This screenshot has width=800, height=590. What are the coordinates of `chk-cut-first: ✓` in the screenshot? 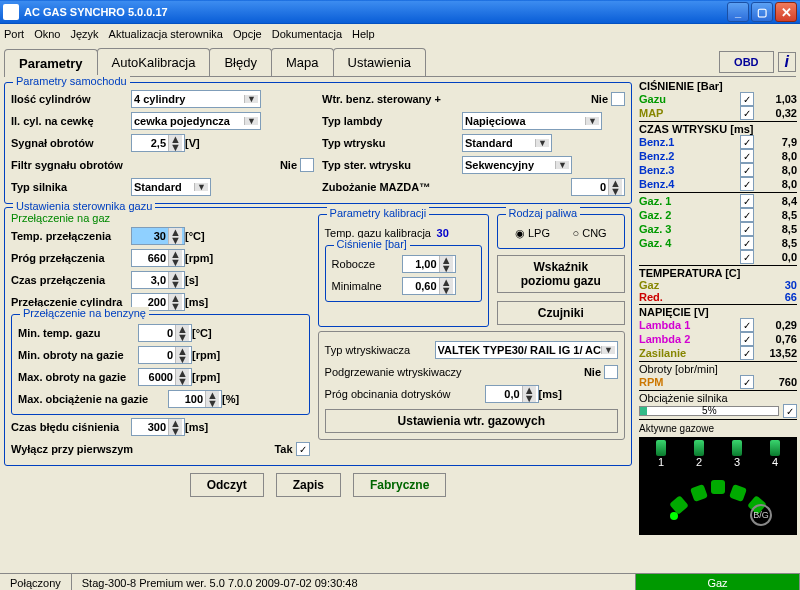 It's located at (303, 449).